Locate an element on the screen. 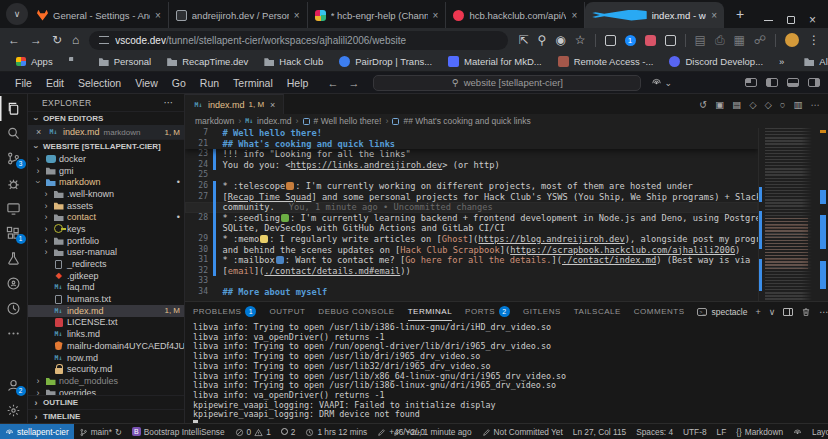 This screenshot has width=828, height=439. activity-source-control-icon: 3 is located at coordinates (14, 158).